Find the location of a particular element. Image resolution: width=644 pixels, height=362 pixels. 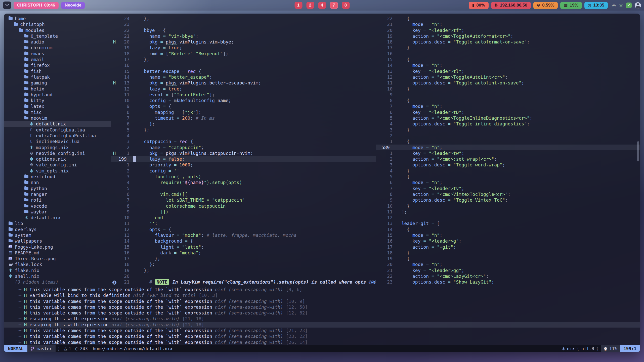

check-icon: ✓ is located at coordinates (629, 6).